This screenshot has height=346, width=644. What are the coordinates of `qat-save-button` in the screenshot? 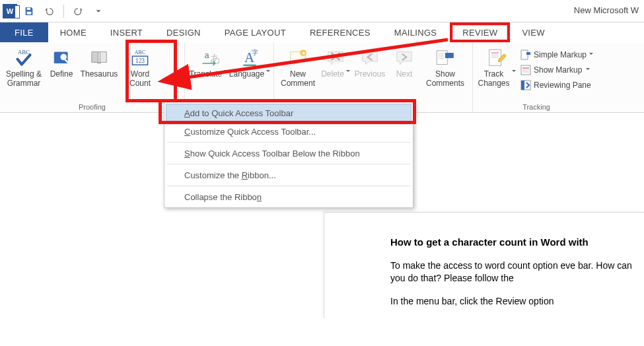 It's located at (29, 11).